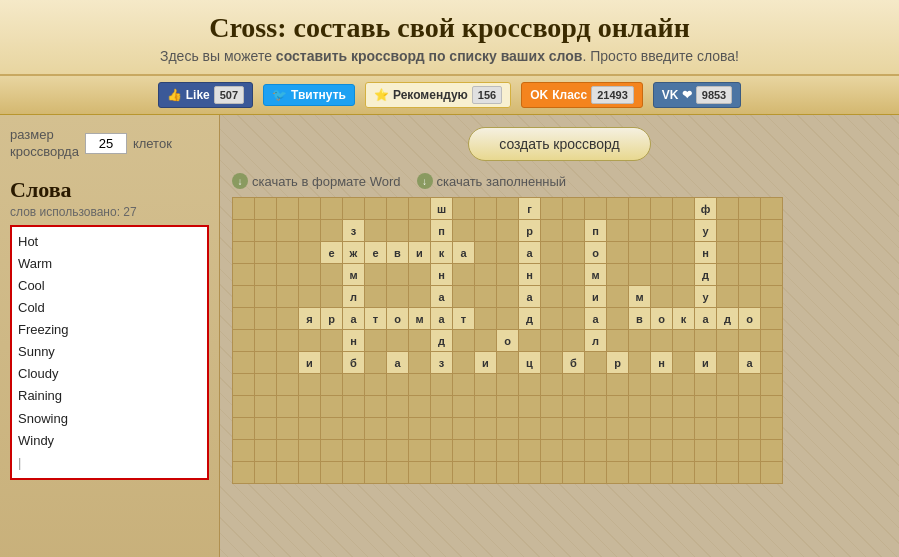 This screenshot has height=557, width=899. Describe the element at coordinates (442, 363) in the screenshot. I see `grid-cell: з` at that location.